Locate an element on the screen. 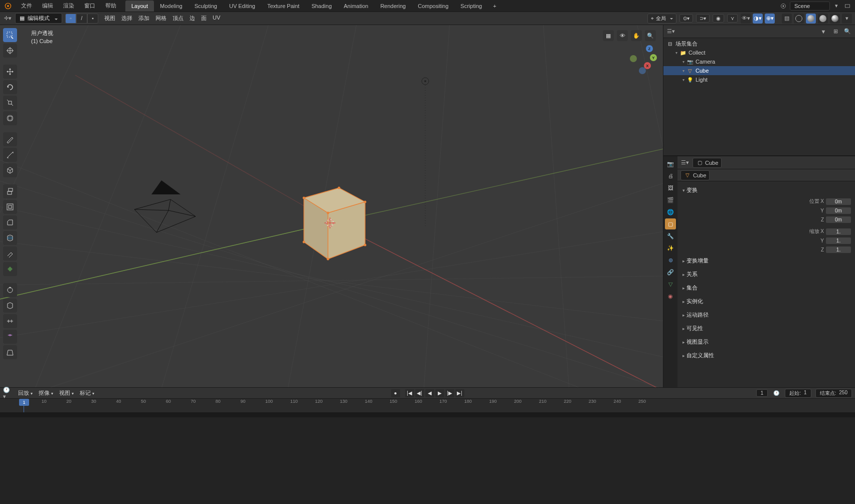  scene-name-field: Scene is located at coordinates (810, 6).